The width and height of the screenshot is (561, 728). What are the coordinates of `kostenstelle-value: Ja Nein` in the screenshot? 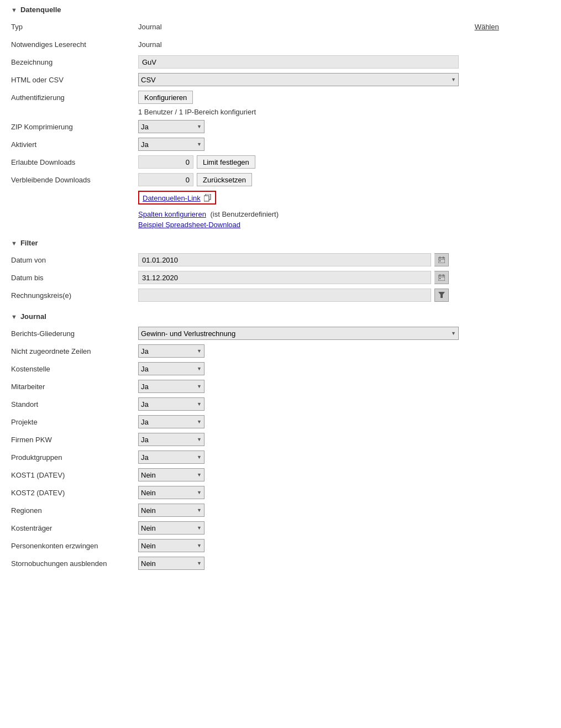 It's located at (344, 369).